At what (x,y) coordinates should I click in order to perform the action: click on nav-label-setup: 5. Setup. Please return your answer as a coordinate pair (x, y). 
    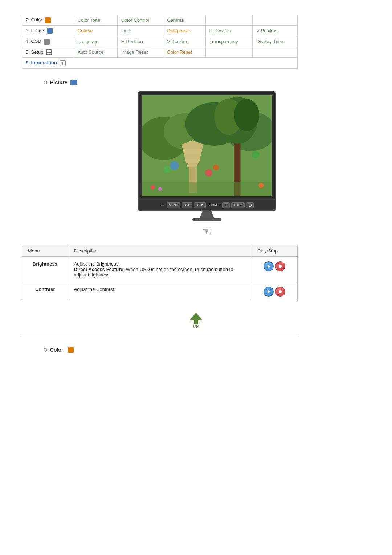
    Looking at the image, I should click on (34, 52).